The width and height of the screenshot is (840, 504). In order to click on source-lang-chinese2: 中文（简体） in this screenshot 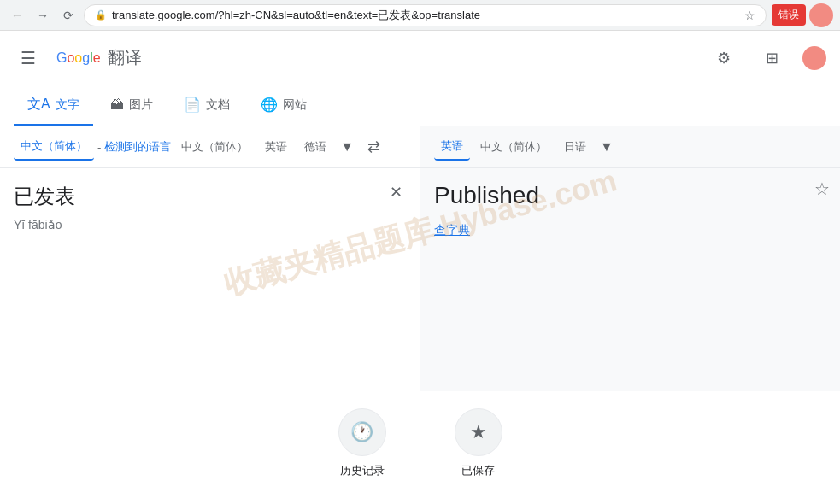, I will do `click(214, 147)`.